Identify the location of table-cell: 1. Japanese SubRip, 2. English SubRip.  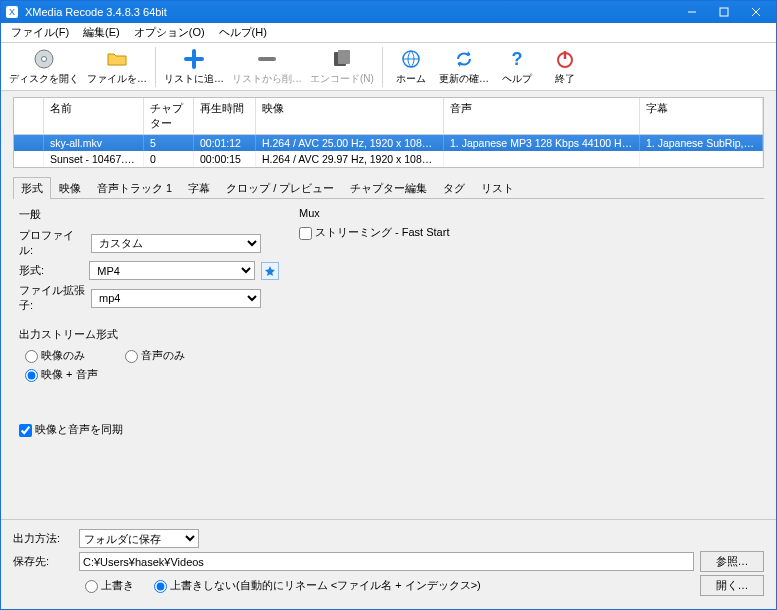
(702, 143).